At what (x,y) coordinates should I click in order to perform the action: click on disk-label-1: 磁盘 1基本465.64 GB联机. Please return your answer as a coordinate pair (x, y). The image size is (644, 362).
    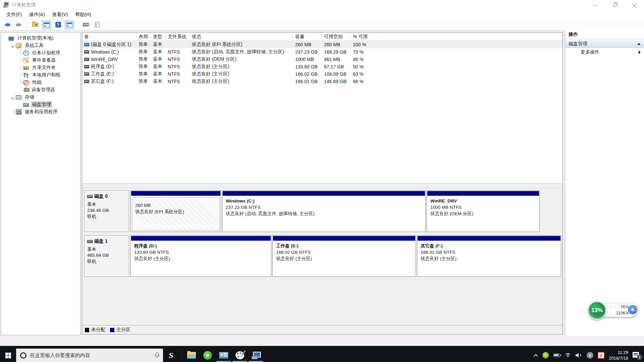
    Looking at the image, I should click on (107, 256).